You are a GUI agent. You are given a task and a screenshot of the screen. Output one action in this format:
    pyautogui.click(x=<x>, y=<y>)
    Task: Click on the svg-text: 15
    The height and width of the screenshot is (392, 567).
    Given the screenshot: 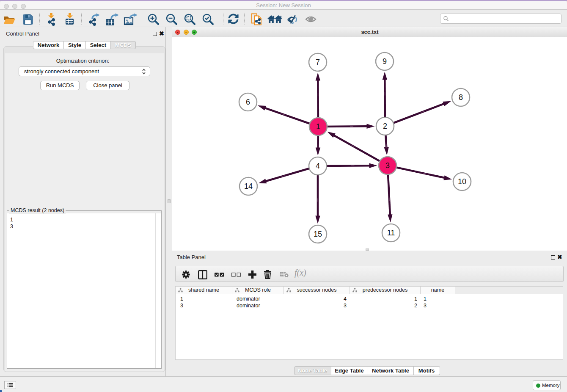 What is the action you would take?
    pyautogui.click(x=318, y=234)
    